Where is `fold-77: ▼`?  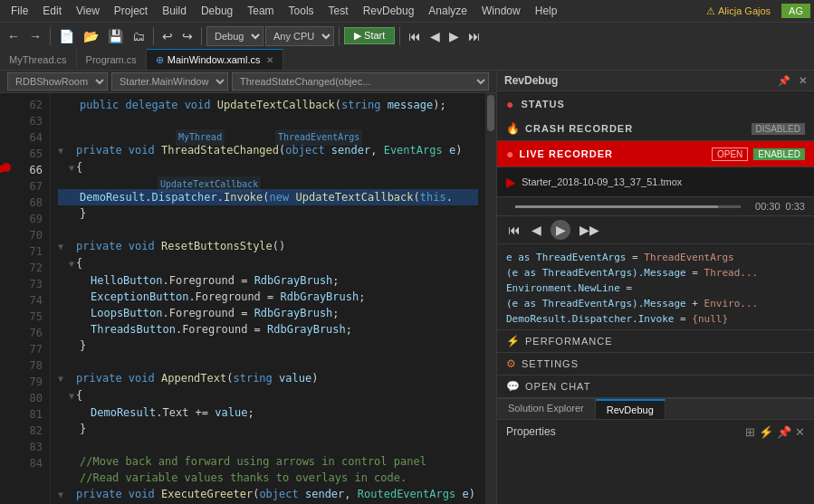 fold-77: ▼ is located at coordinates (61, 379).